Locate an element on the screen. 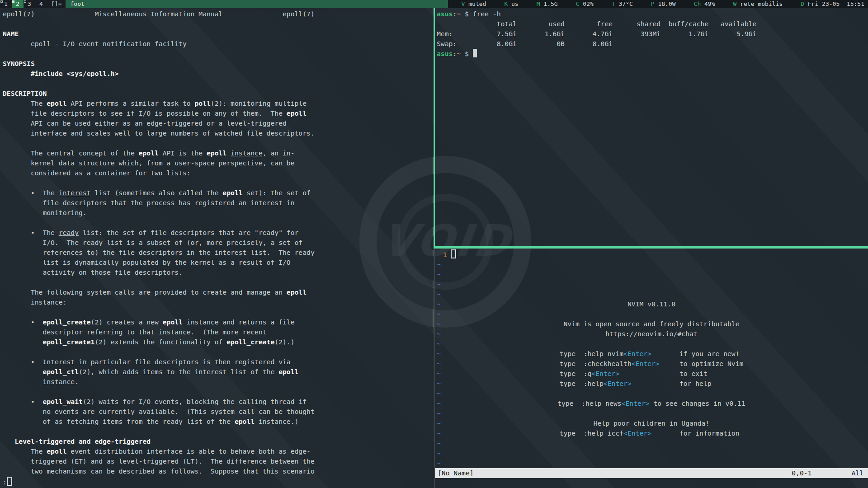 The height and width of the screenshot is (488, 868). focused-window-border-left is located at coordinates (434, 127).